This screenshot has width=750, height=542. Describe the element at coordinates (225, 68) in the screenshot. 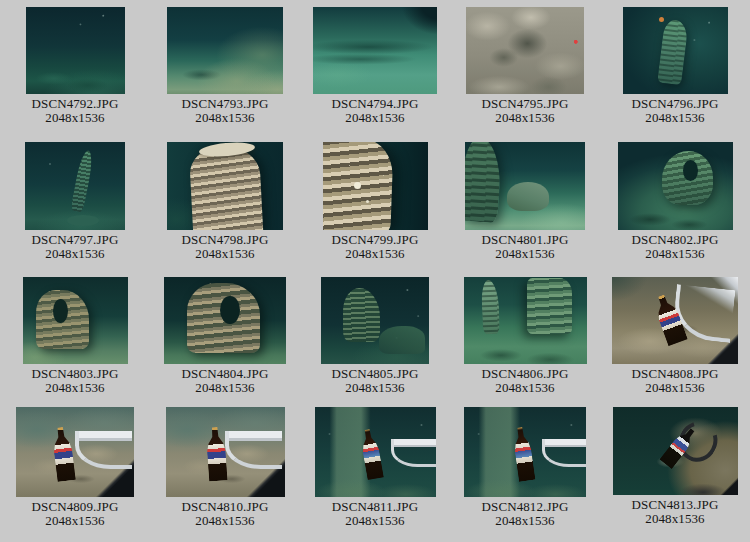

I see `gallery-cell: DSCN4793.JPG 2048x1536` at that location.